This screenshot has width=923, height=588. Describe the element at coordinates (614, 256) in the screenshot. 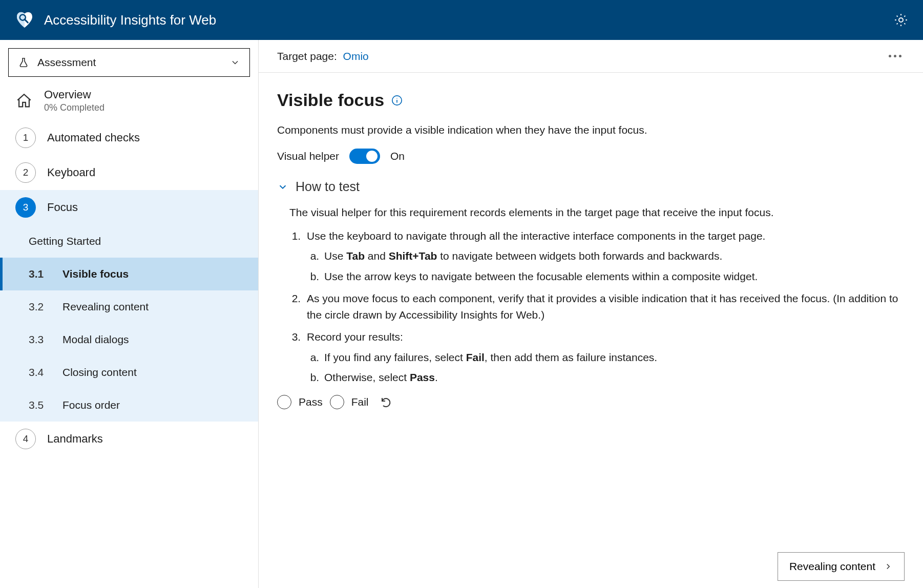

I see `howto-step-1a: Use Tab and Shift+Tab to navigate betwee…` at that location.